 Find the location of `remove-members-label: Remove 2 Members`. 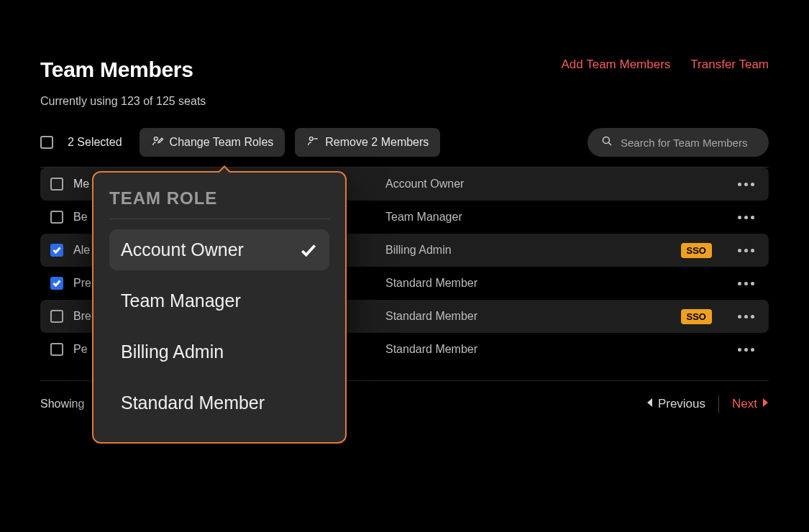

remove-members-label: Remove 2 Members is located at coordinates (377, 142).